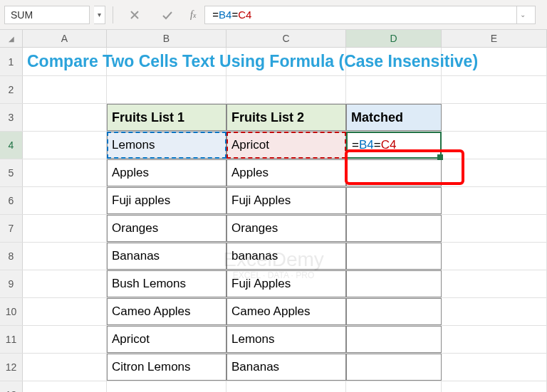 The height and width of the screenshot is (392, 547). I want to click on divider, so click(113, 15).